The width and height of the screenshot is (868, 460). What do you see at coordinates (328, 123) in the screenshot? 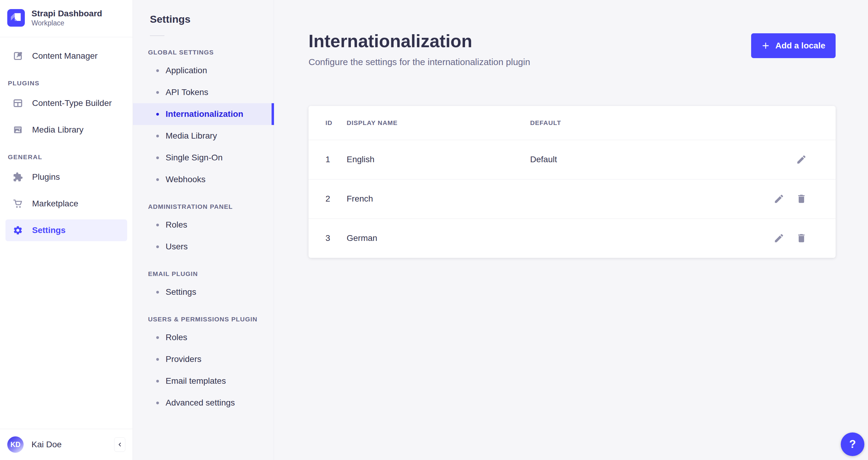
I see `column-header-id: ID` at bounding box center [328, 123].